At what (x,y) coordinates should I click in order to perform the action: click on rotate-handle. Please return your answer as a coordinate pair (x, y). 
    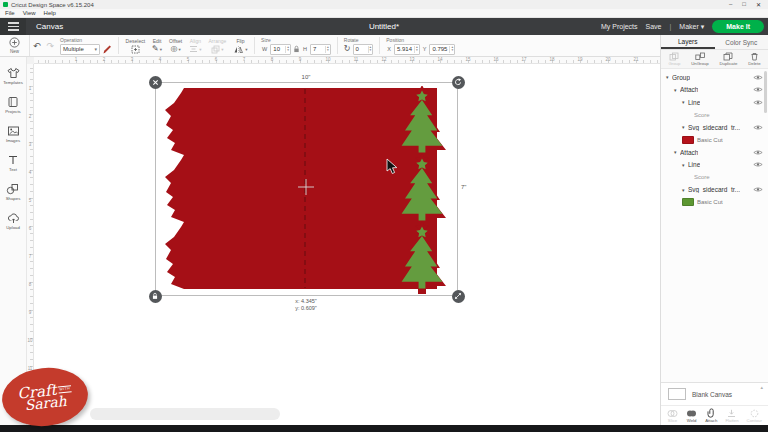
    Looking at the image, I should click on (458, 82).